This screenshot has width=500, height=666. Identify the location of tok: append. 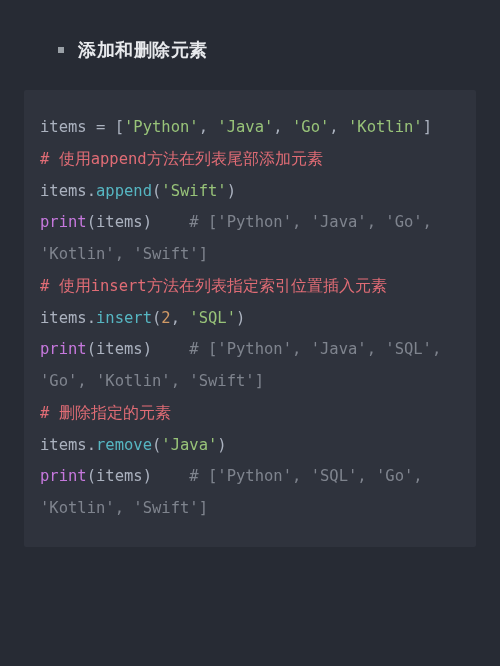
(124, 191).